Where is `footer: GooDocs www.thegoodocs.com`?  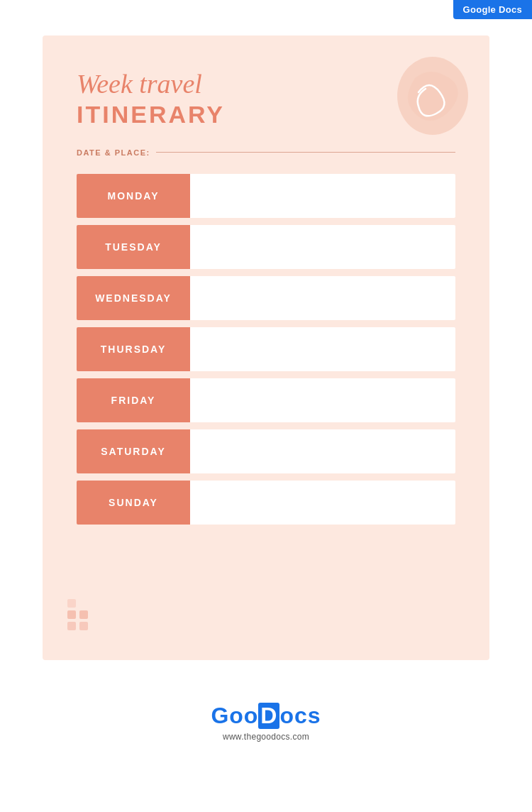 footer: GooDocs www.thegoodocs.com is located at coordinates (266, 718).